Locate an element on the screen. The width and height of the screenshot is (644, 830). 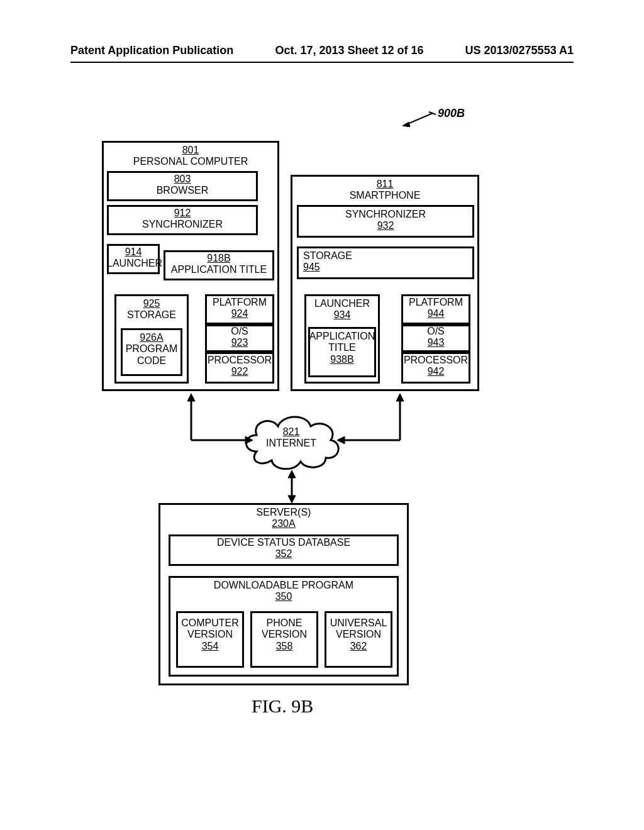
pc-launcher-label: LAUNCHER is located at coordinates (135, 263).